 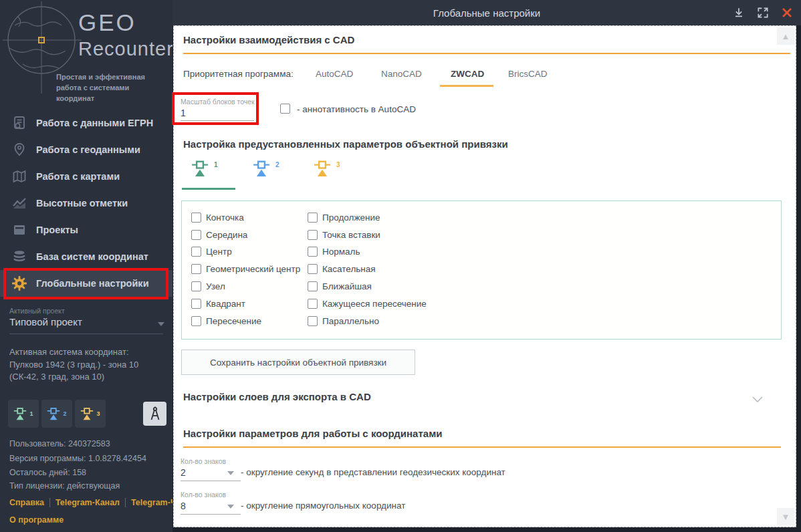 I want to click on snap-preset-number: 1, so click(x=31, y=414).